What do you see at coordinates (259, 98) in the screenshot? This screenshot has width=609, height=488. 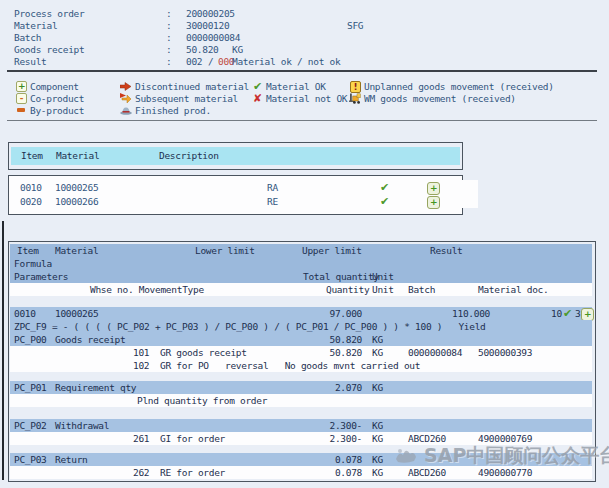 I see `material-not-ok-cross-icon` at bounding box center [259, 98].